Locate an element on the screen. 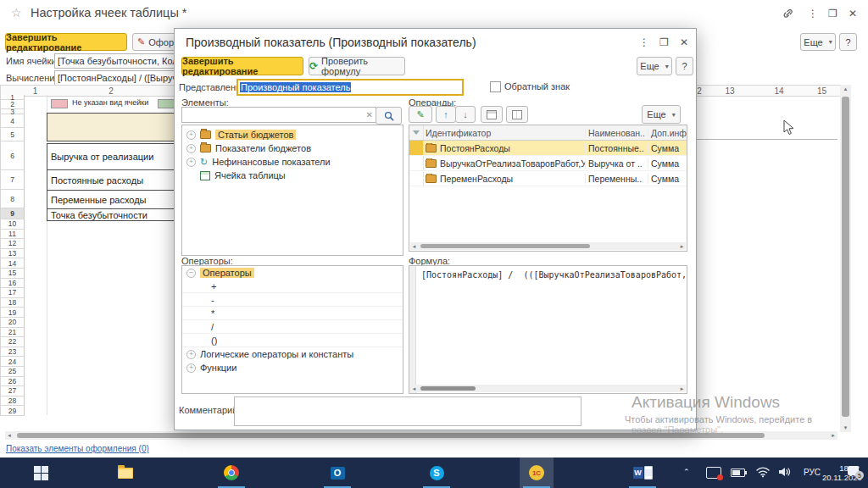  elements-tree-item-1: +Показатели бюджетов is located at coordinates (292, 148).